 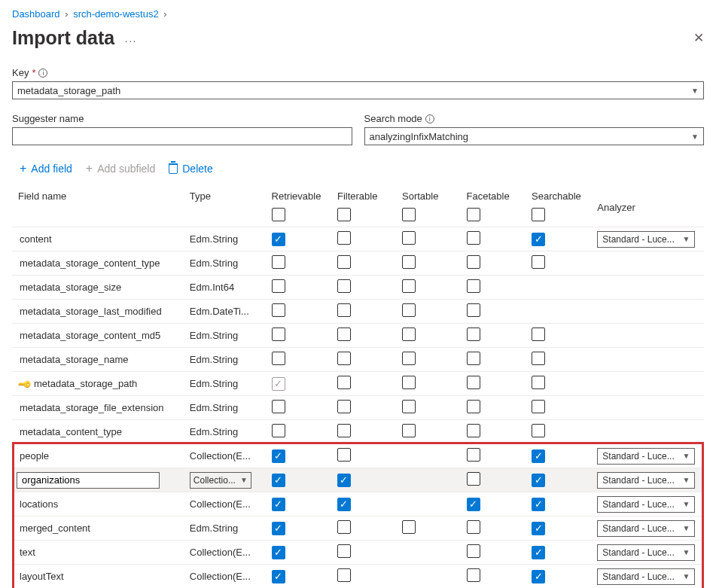 I want to click on table-row: Collectio...▼Standard - Luce...▼, so click(x=358, y=480).